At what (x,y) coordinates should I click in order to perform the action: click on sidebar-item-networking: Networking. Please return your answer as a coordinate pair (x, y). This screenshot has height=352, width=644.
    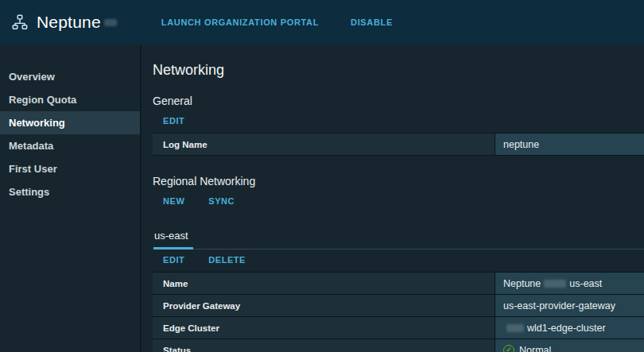
    Looking at the image, I should click on (70, 122).